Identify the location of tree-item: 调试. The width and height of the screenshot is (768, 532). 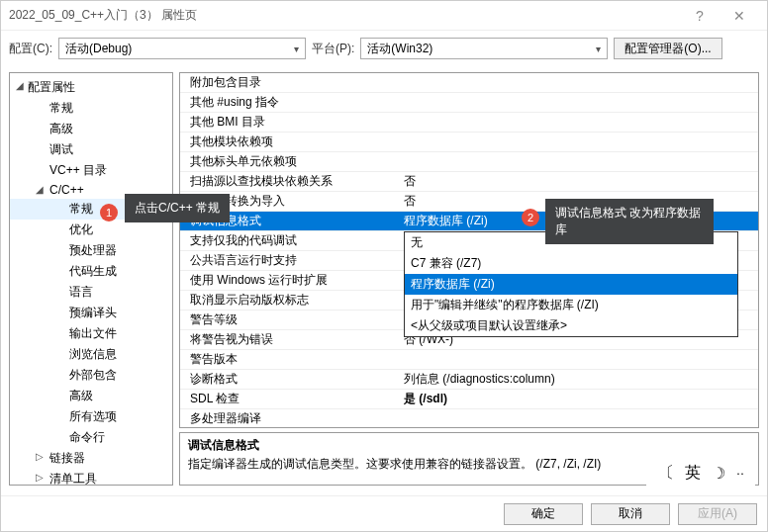
(91, 150).